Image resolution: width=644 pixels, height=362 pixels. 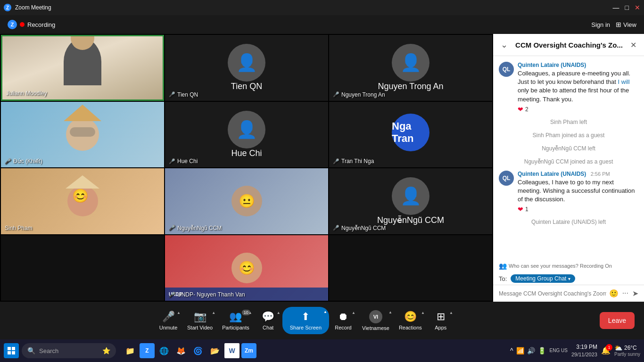 What do you see at coordinates (12, 25) in the screenshot?
I see `zoom-logo-sm: Z` at bounding box center [12, 25].